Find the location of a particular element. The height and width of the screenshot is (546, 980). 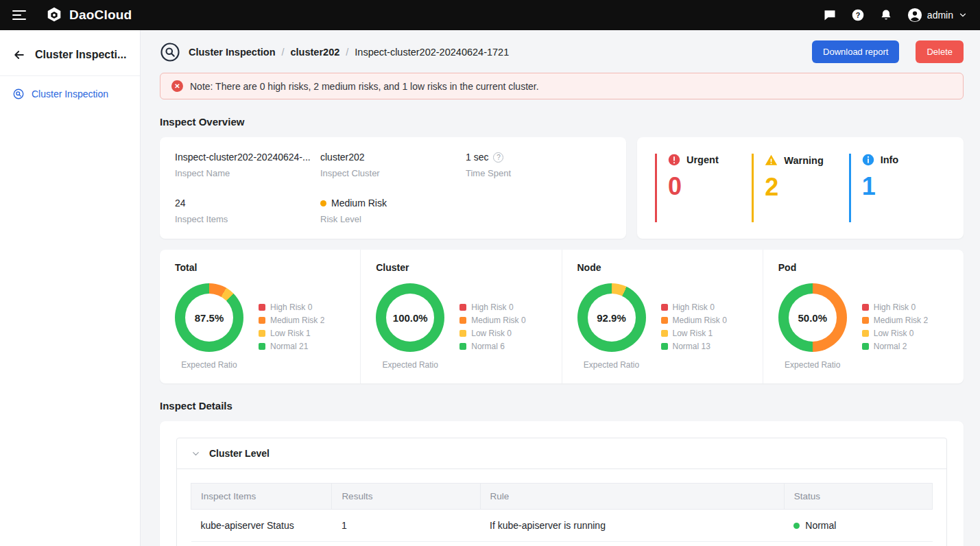

field-label: Inspect Name is located at coordinates (248, 173).